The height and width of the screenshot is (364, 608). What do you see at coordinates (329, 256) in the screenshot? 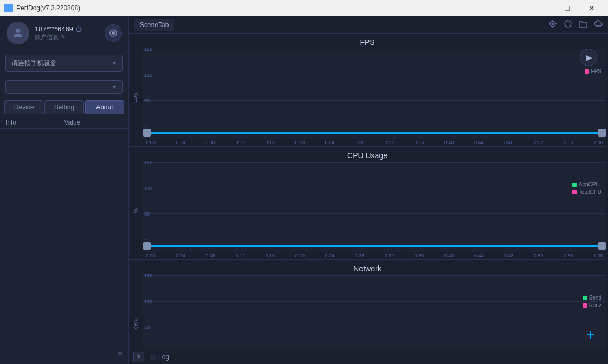
I see `cpu-x-24: 0:24` at bounding box center [329, 256].